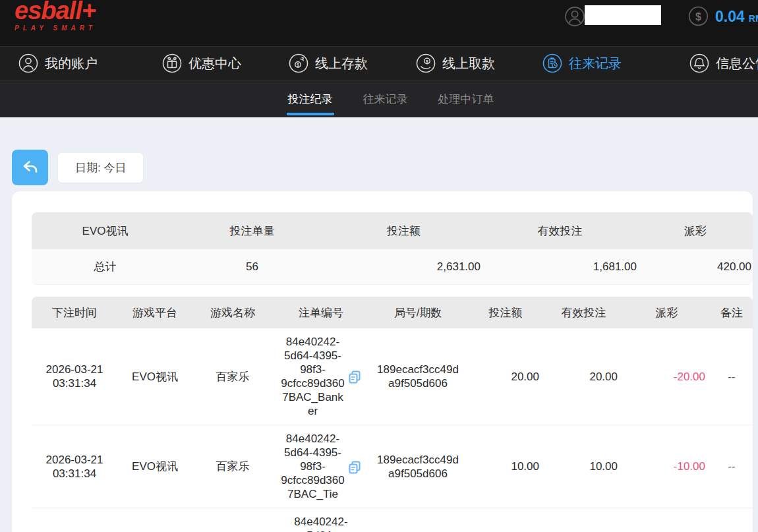 Image resolution: width=758 pixels, height=532 pixels. I want to click on table-row: 84e40242-5d64-, so click(392, 520).